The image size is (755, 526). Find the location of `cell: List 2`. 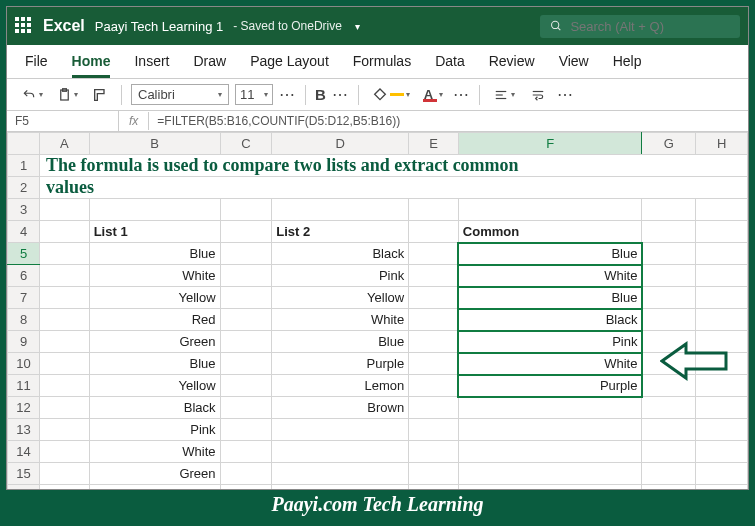

cell: List 2 is located at coordinates (340, 232).